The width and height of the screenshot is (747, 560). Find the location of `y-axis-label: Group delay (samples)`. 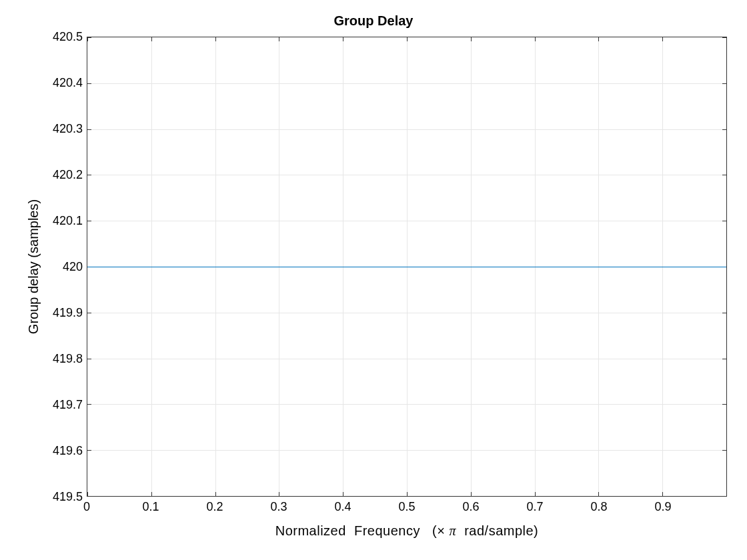

y-axis-label: Group delay (samples) is located at coordinates (33, 267).